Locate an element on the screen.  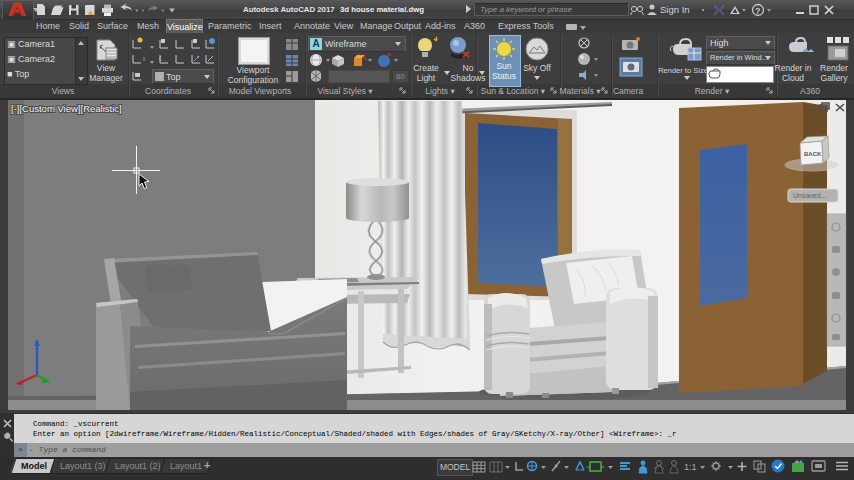
svg-text: Sign In is located at coordinates (675, 10).